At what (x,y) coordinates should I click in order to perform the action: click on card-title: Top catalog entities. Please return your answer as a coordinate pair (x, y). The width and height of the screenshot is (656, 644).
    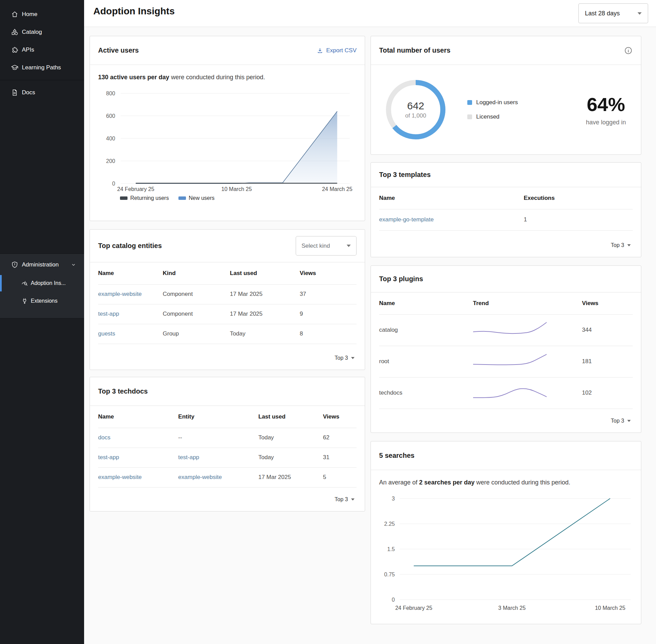
    Looking at the image, I should click on (130, 246).